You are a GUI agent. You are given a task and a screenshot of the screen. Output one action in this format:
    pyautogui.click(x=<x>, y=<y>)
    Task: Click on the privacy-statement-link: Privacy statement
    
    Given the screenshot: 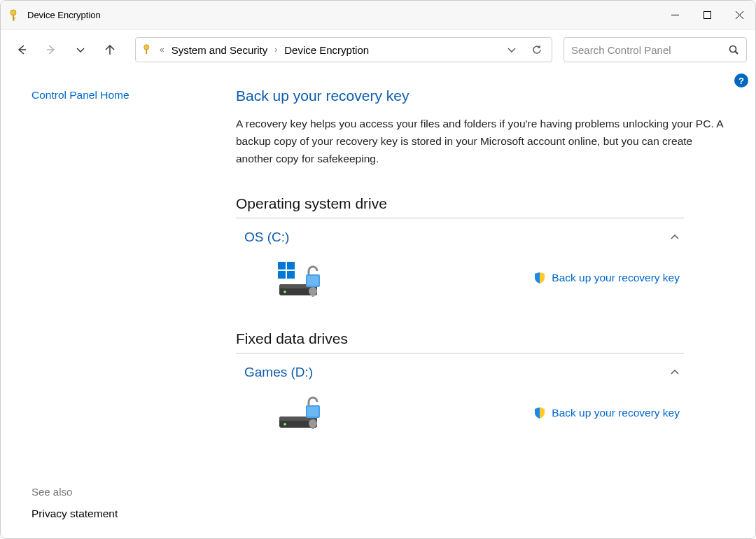 What is the action you would take?
    pyautogui.click(x=128, y=514)
    